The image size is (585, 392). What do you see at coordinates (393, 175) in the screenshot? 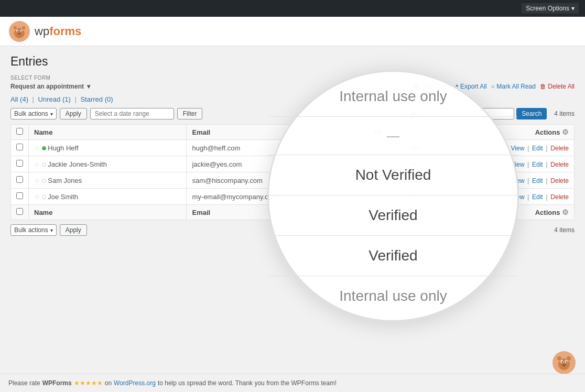
I see `overlay-row-3: Not Verified` at bounding box center [393, 175].